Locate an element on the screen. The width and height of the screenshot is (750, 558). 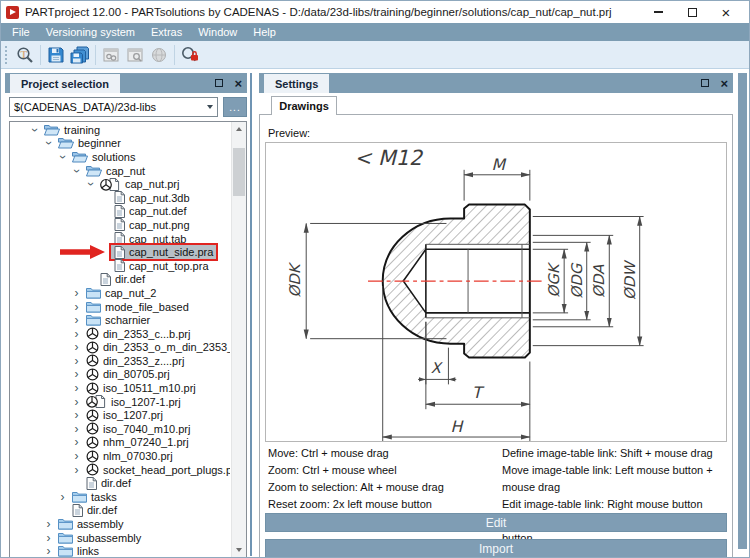
close-button: × is located at coordinates (726, 12).